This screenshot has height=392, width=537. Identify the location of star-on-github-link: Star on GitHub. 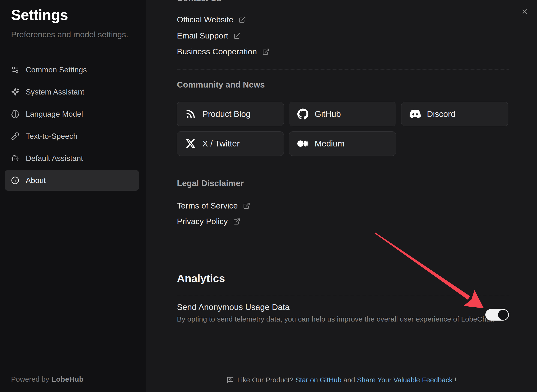
(318, 380).